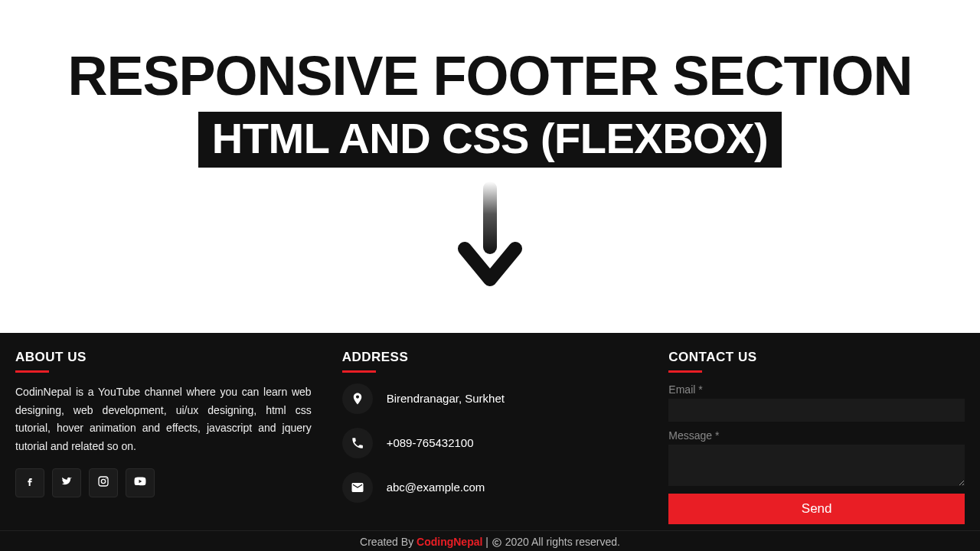 Image resolution: width=980 pixels, height=551 pixels. I want to click on youtube-icon, so click(140, 483).